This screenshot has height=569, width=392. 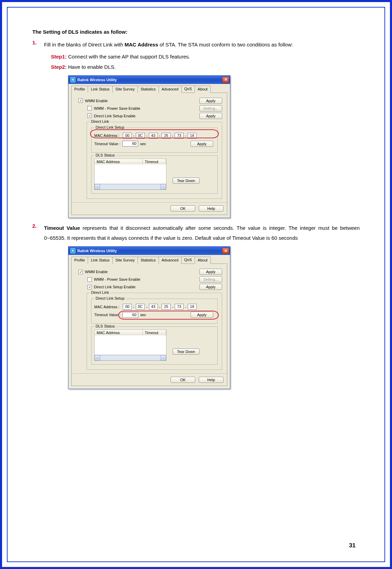 What do you see at coordinates (202, 45) in the screenshot?
I see `list-body-1: Fill in the blanks of Direct Link with M…` at bounding box center [202, 45].